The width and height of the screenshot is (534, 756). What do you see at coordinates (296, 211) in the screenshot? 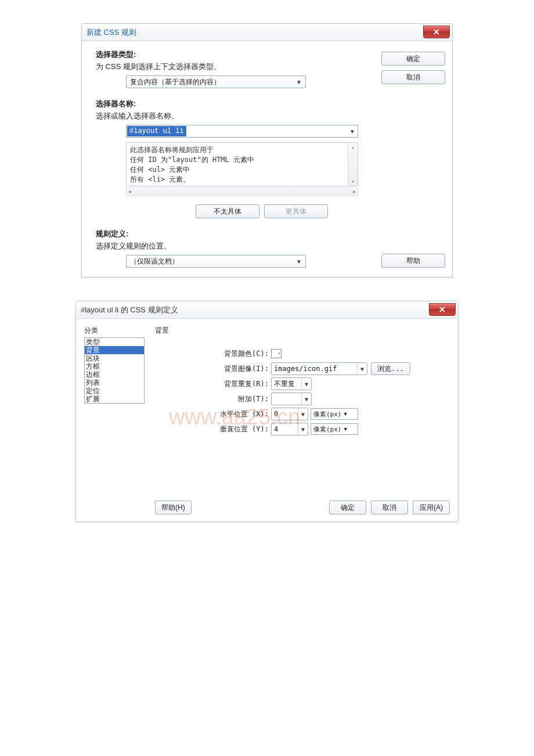
I see `more-specific-button: 更具体` at bounding box center [296, 211].